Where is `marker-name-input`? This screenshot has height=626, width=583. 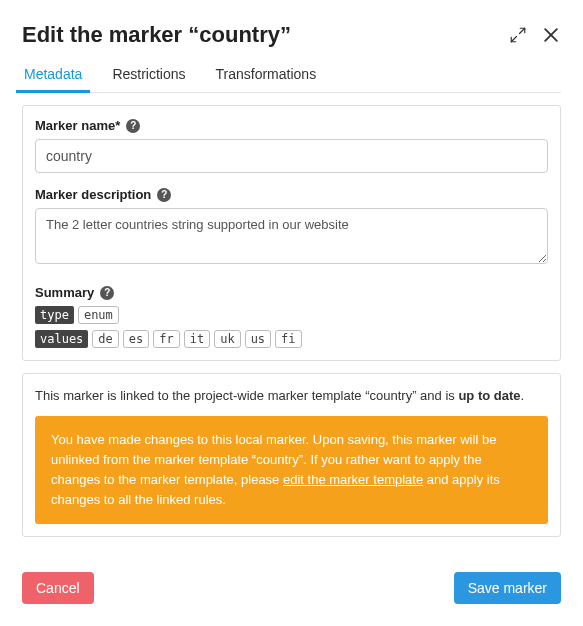 marker-name-input is located at coordinates (292, 156).